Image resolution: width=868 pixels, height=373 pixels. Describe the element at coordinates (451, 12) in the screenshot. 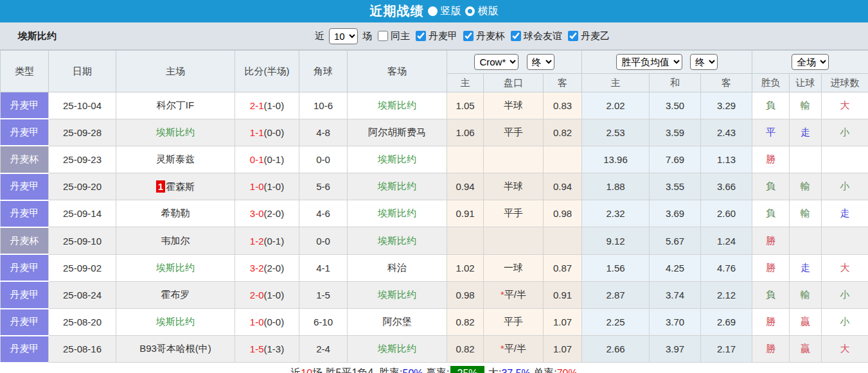

I see `layout-portrait-label: 竖版` at that location.